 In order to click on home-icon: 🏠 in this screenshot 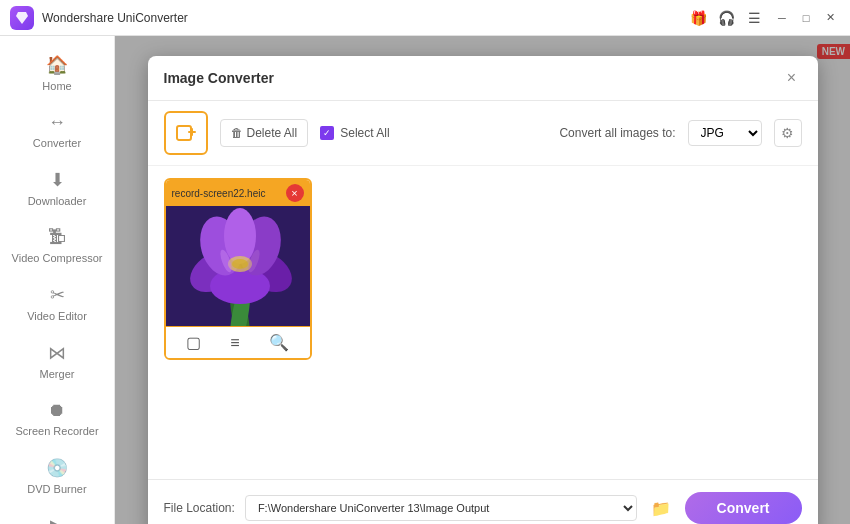, I will do `click(57, 65)`.